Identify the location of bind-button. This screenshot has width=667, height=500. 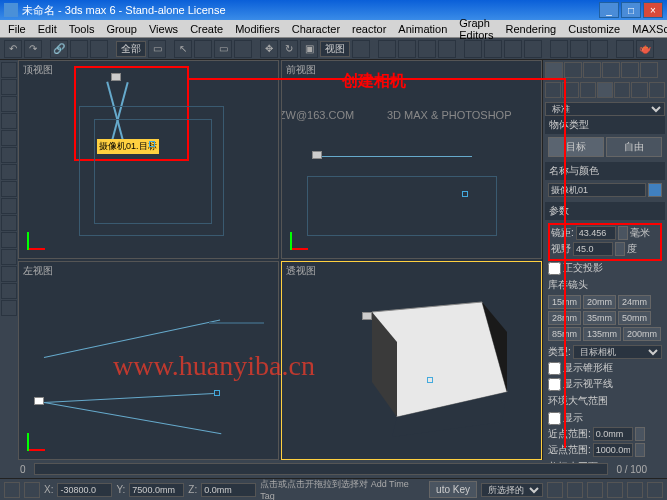
(99, 49).